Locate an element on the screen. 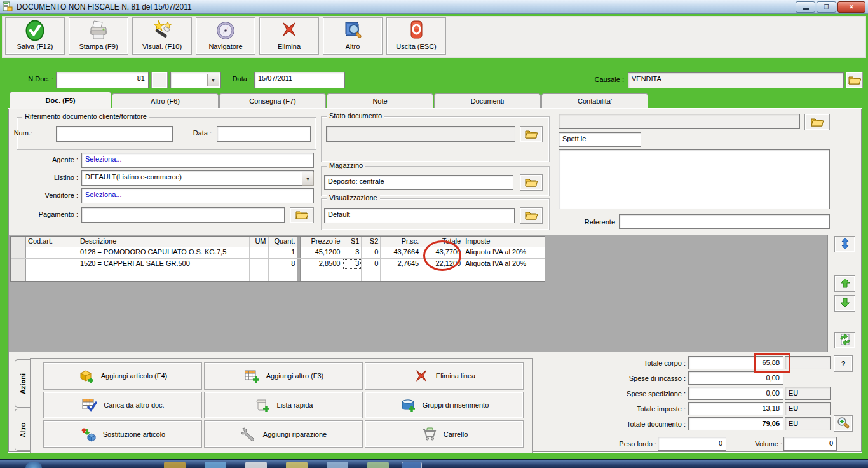 The image size is (868, 468). cell-quant: 8 is located at coordinates (283, 265).